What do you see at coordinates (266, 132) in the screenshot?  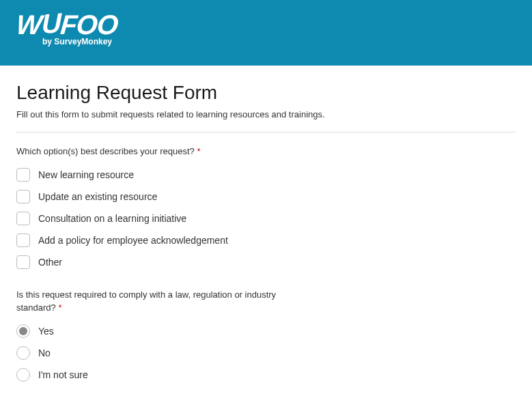 I see `section-divider` at bounding box center [266, 132].